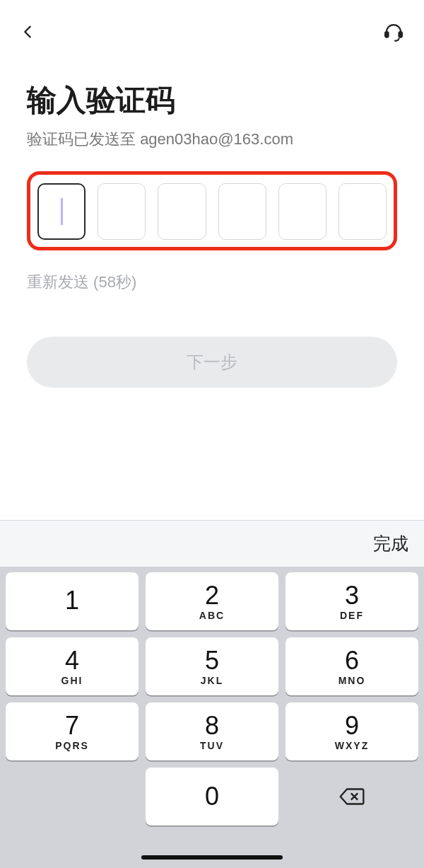  Describe the element at coordinates (394, 32) in the screenshot. I see `headset-icon` at that location.